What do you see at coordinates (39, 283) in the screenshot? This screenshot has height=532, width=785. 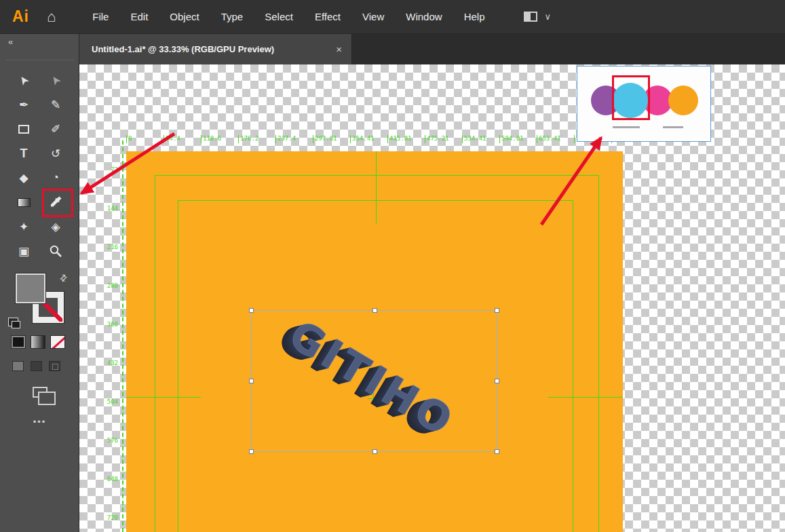 I see `tools-panel: « ➤ ➤ ✒ ✎ ✐ T ↺ ◆ ◔ ✦ ◈ ▣` at bounding box center [39, 283].